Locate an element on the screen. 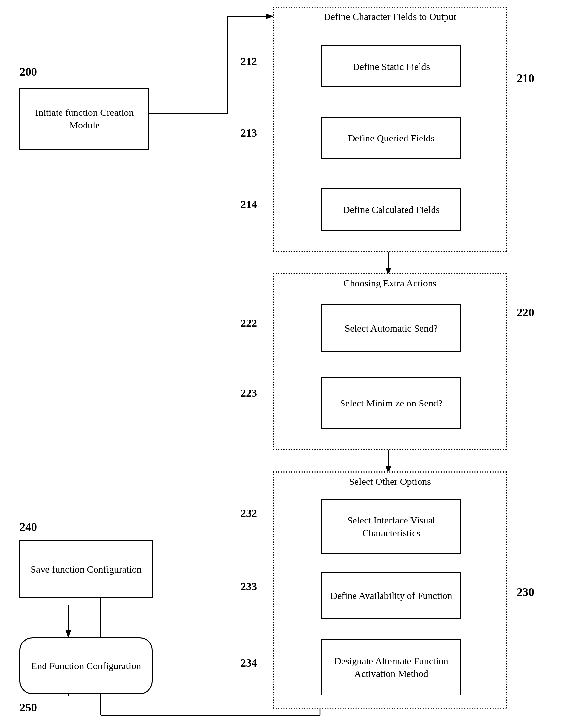  step232-box: Select Interface Visual Characteristics is located at coordinates (391, 526).